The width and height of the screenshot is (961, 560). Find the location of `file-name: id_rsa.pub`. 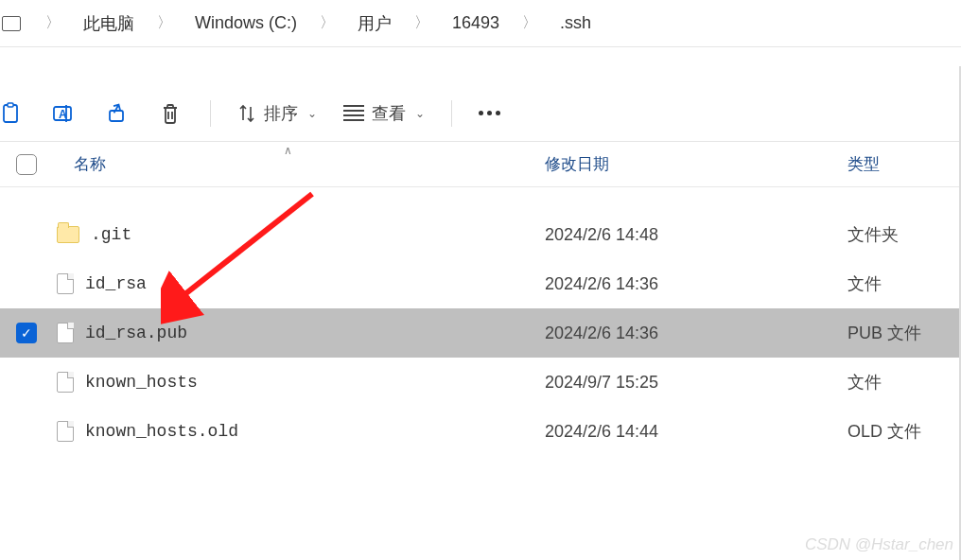

file-name: id_rsa.pub is located at coordinates (136, 333).